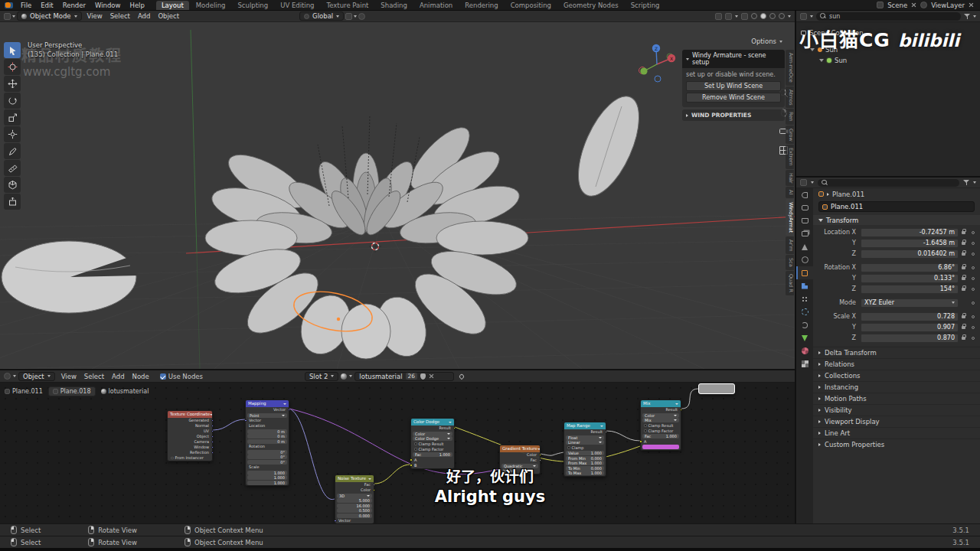  I want to click on menu-edit: Edit, so click(47, 5).